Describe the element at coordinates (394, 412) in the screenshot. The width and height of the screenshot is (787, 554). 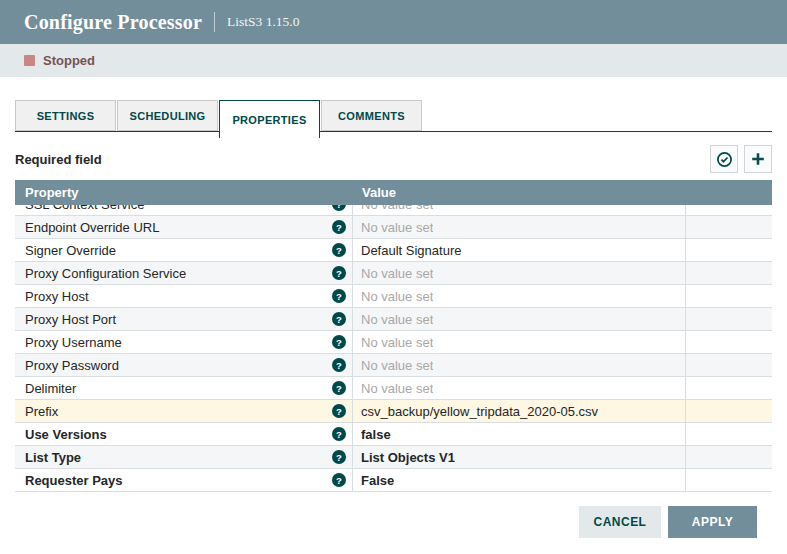
I see `property-row: Prefix ? csv_backup/yellow_tripdata_2020…` at that location.